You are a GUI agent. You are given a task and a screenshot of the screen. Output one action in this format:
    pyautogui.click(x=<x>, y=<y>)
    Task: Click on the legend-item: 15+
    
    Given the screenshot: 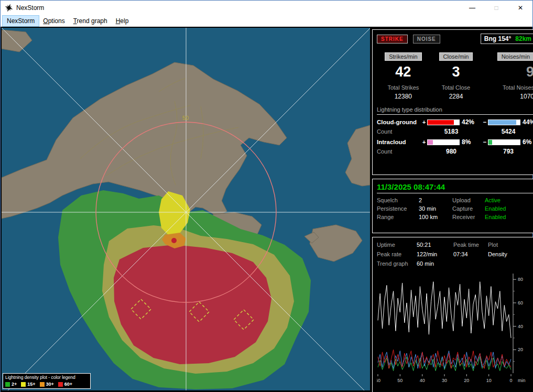 What is the action you would take?
    pyautogui.click(x=28, y=384)
    